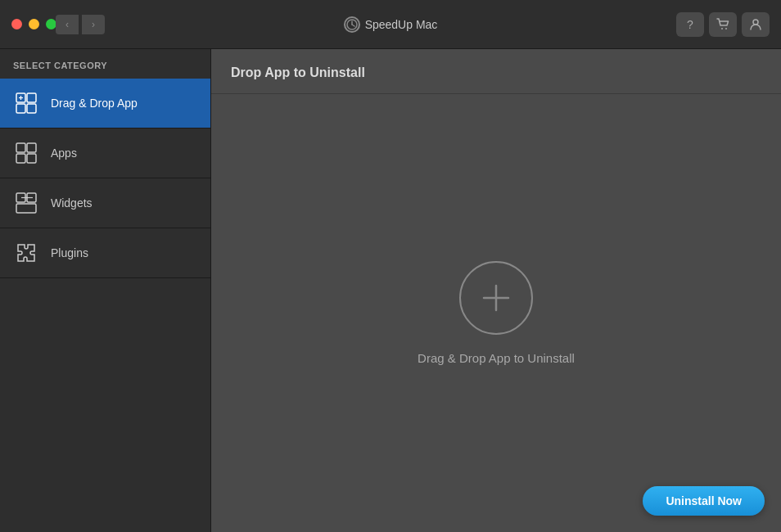 The height and width of the screenshot is (532, 781). What do you see at coordinates (756, 25) in the screenshot?
I see `user-button` at bounding box center [756, 25].